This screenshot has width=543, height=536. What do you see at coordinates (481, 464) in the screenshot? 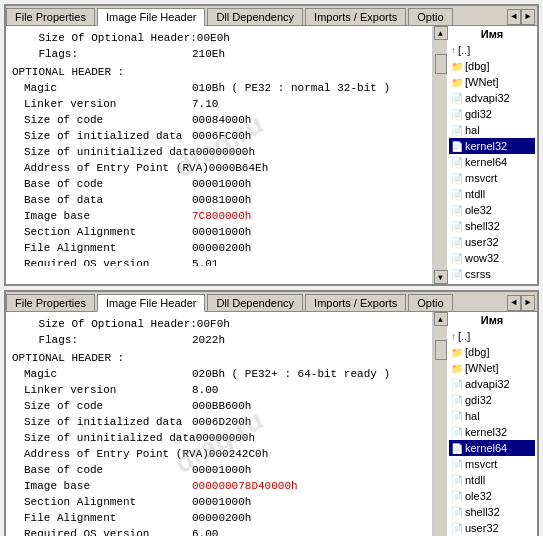
I see `tree-item-label: msvcrt` at bounding box center [481, 464].